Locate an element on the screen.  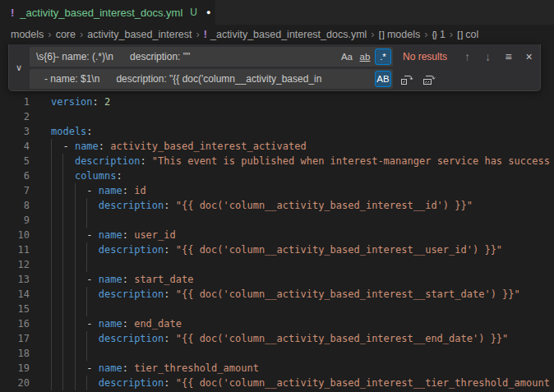
code-line: - name: user_id is located at coordinates (113, 235).